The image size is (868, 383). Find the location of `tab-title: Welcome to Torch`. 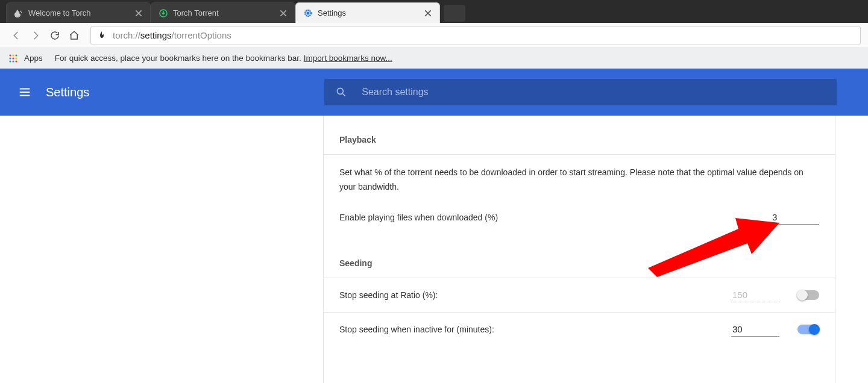

tab-title: Welcome to Torch is located at coordinates (78, 13).